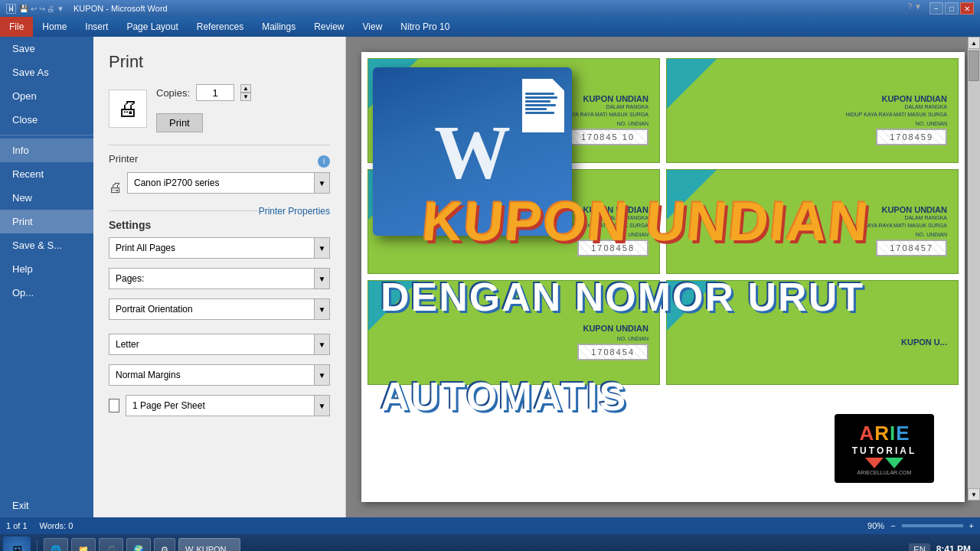 This screenshot has width=980, height=551. I want to click on pages-per-sheet-arrow: ▼, so click(322, 406).